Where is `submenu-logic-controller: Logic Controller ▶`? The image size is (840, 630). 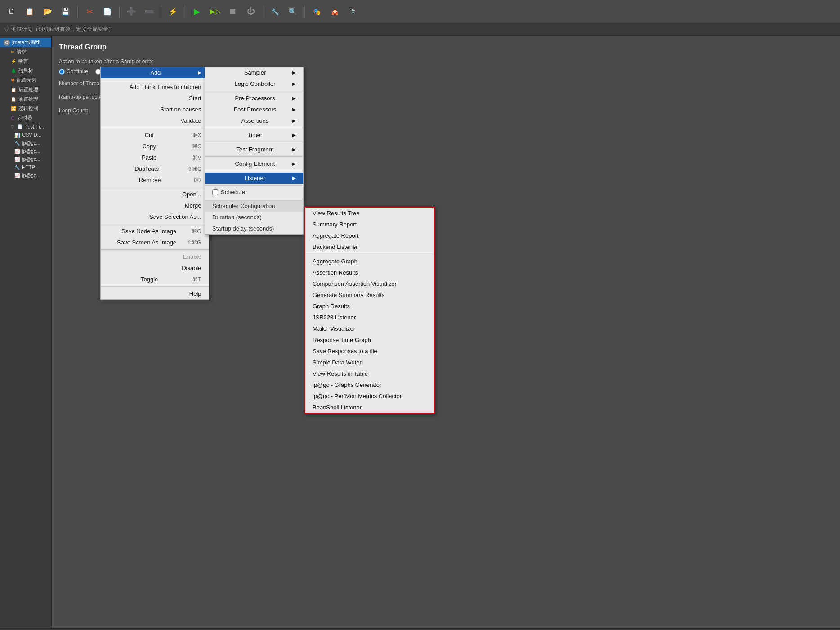 submenu-logic-controller: Logic Controller ▶ is located at coordinates (254, 84).